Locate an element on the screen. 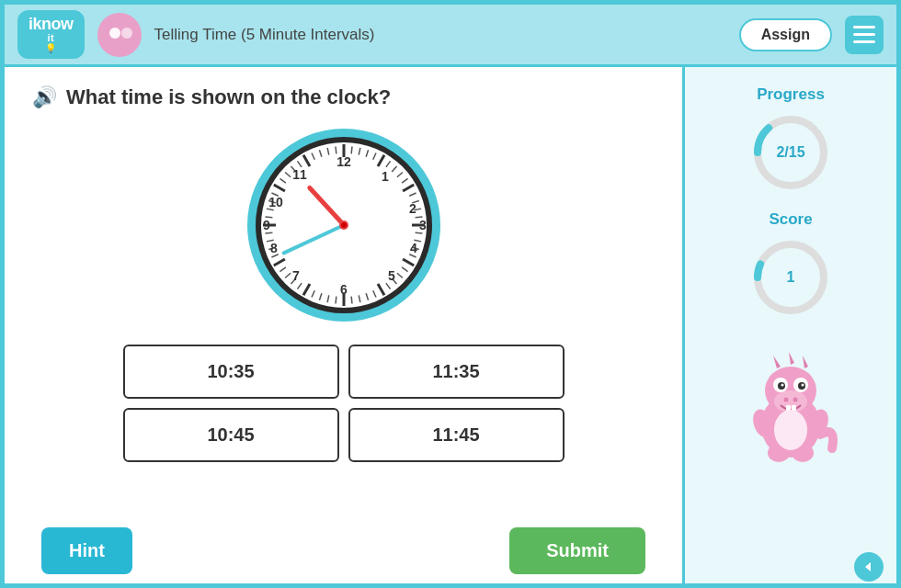 The width and height of the screenshot is (901, 588). svg-text: 10 is located at coordinates (276, 202).